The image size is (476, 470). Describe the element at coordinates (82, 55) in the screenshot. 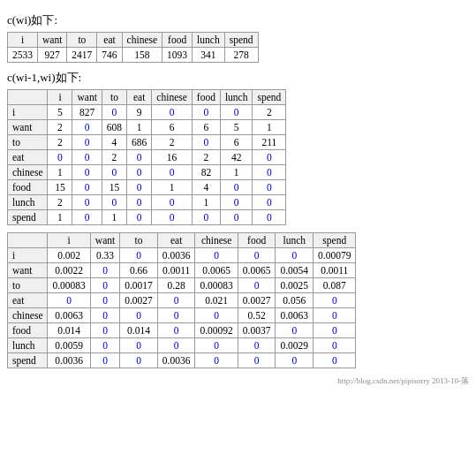

I see `cell: 2417` at that location.